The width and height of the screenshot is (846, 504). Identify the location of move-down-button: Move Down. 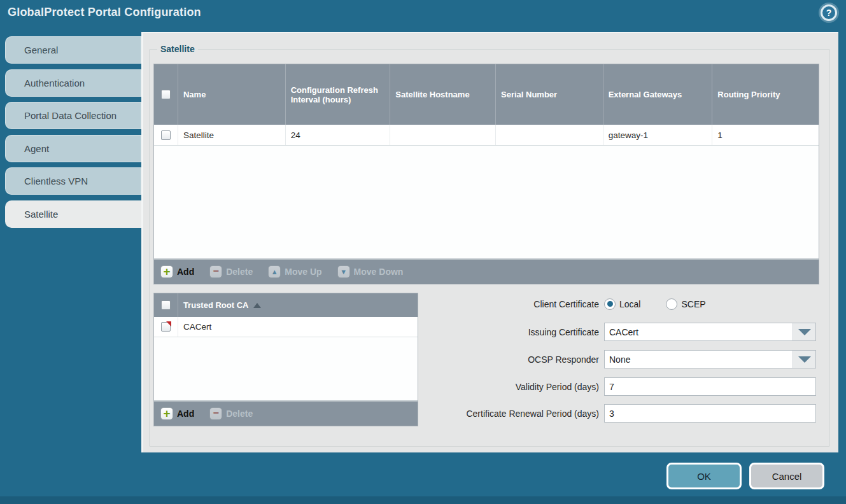
(370, 272).